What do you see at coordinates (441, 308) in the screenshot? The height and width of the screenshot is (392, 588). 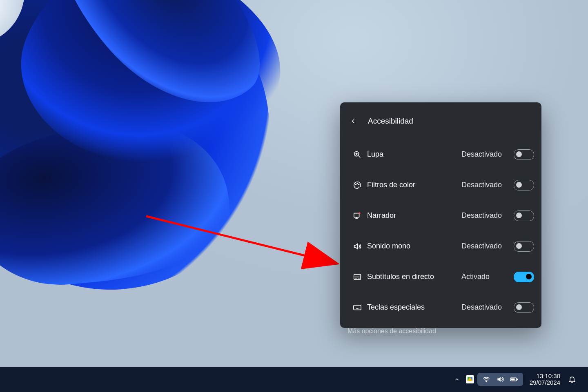 I see `accessibility-item-stickykeys: Teclas especialesDesactivado` at bounding box center [441, 308].